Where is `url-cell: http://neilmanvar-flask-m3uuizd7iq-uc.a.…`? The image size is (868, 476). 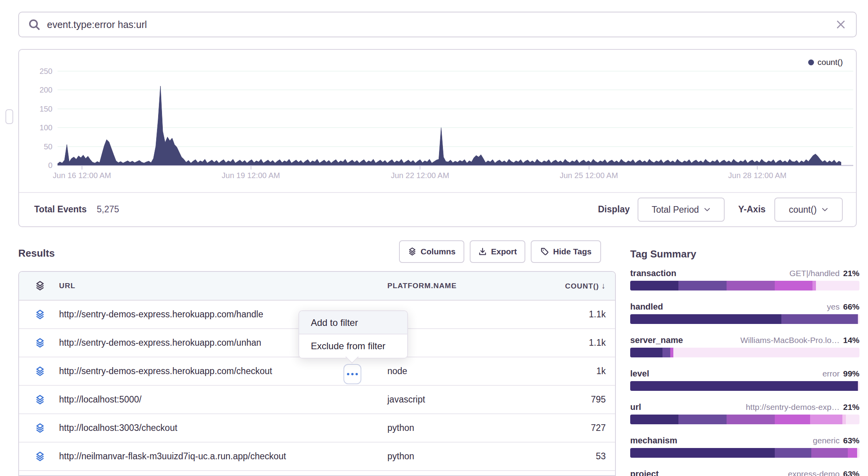 url-cell: http://neilmanvar-flask-m3uuizd7iq-uc.a.… is located at coordinates (223, 457).